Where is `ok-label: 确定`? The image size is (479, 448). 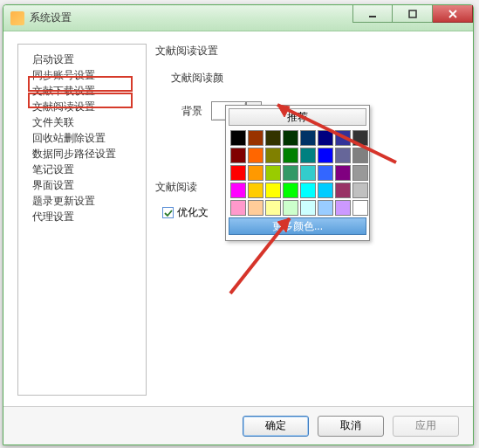 ok-label: 确定 is located at coordinates (276, 426).